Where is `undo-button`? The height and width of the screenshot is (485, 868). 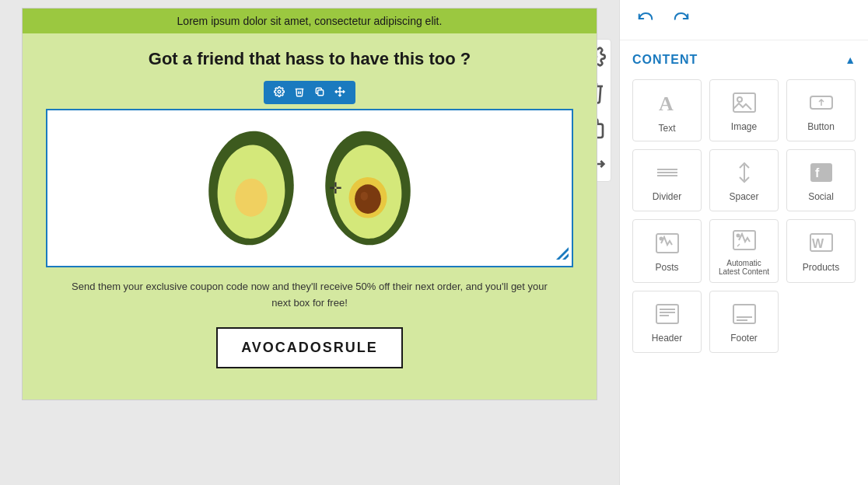
undo-button is located at coordinates (646, 20).